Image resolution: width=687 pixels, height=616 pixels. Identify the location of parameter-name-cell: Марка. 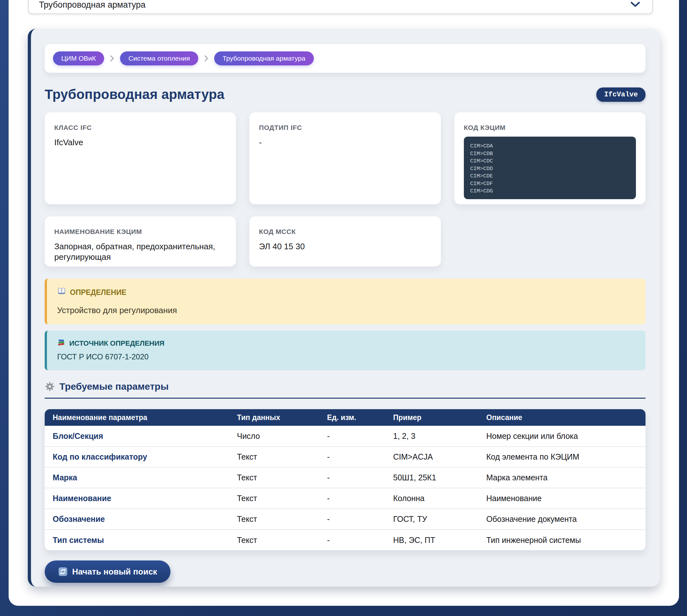
(141, 478).